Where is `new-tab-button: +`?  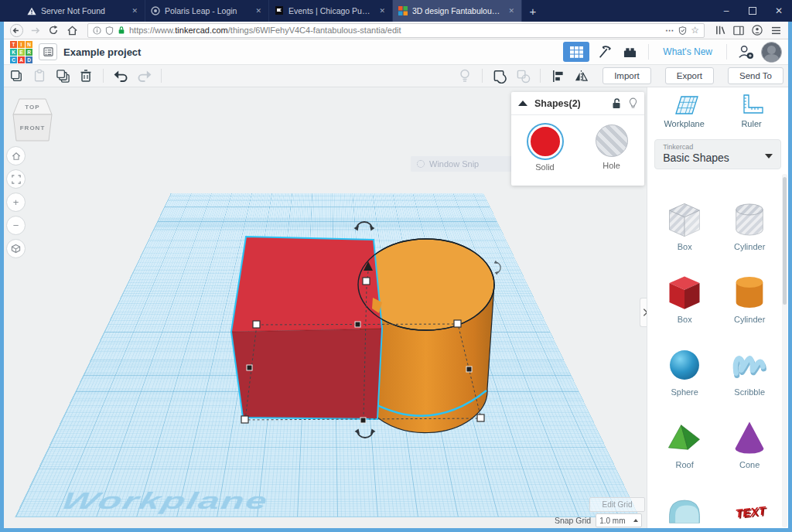 new-tab-button: + is located at coordinates (533, 11).